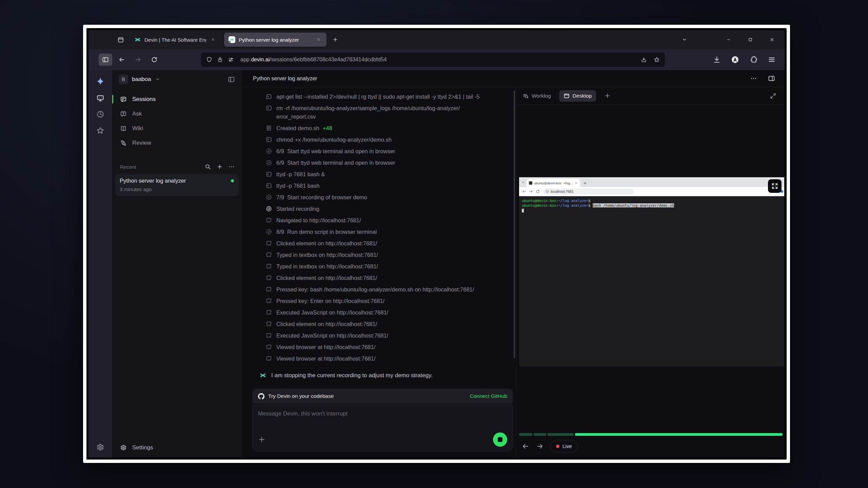  Describe the element at coordinates (177, 448) in the screenshot. I see `sidebar-item-settings: Settings` at that location.